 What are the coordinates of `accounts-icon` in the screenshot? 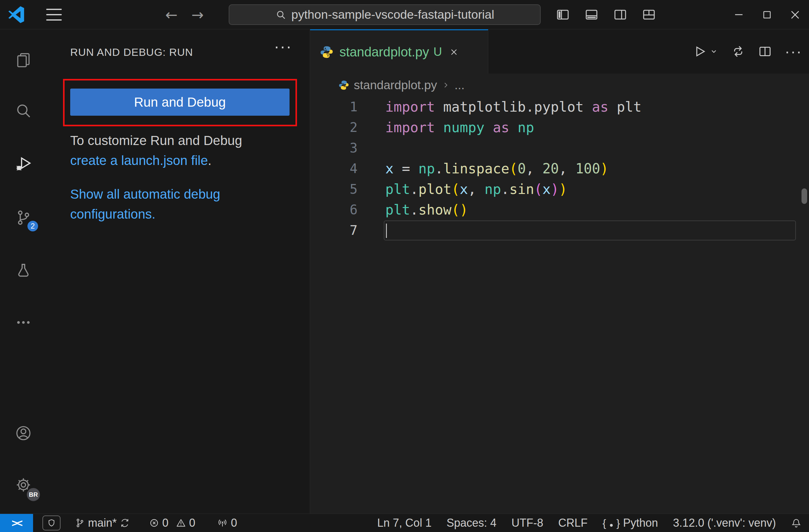 It's located at (23, 433).